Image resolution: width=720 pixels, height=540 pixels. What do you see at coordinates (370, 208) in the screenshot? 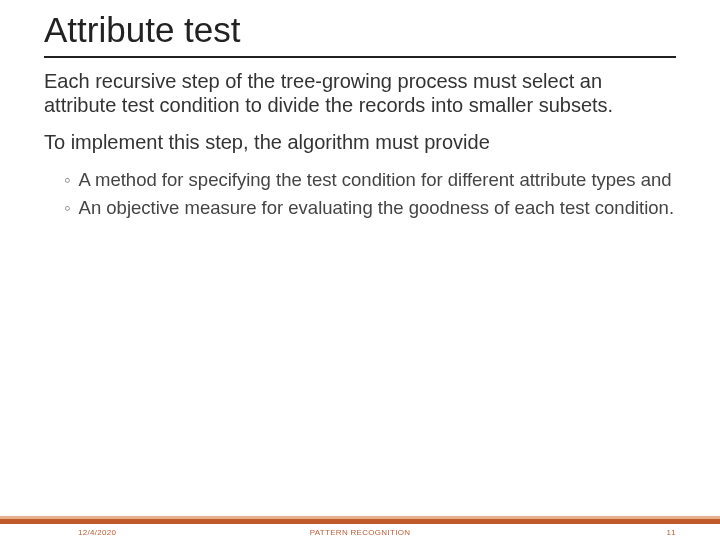
I see `bullet-item: ◦ An objective measure for evaluating th…` at bounding box center [370, 208].